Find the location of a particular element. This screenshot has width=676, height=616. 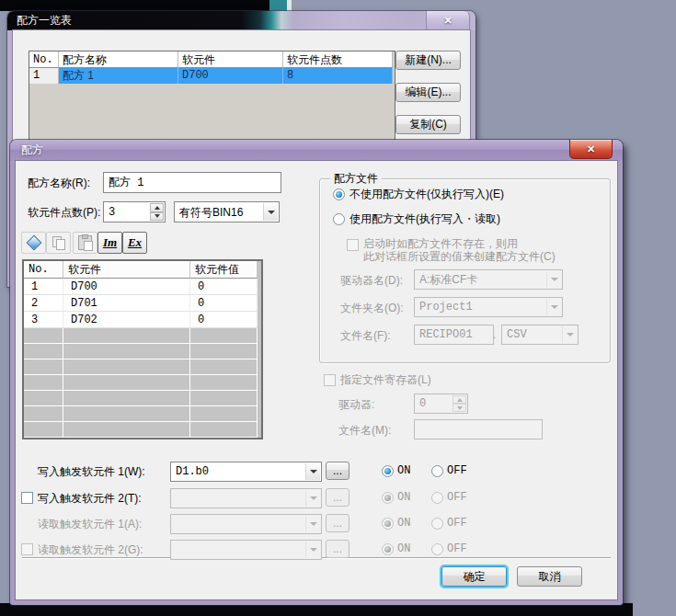

clear-values-button is located at coordinates (33, 243).